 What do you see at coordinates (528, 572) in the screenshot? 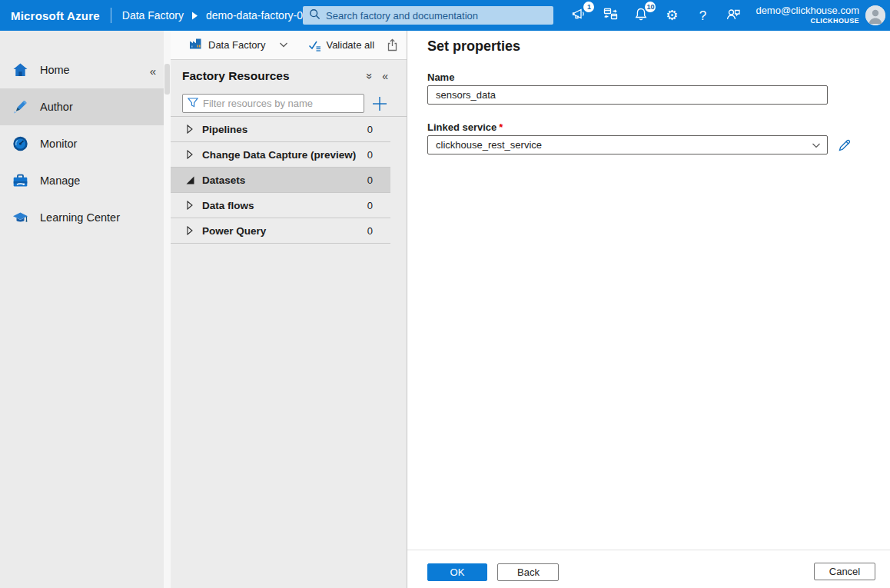
I see `back-button: Back` at bounding box center [528, 572].